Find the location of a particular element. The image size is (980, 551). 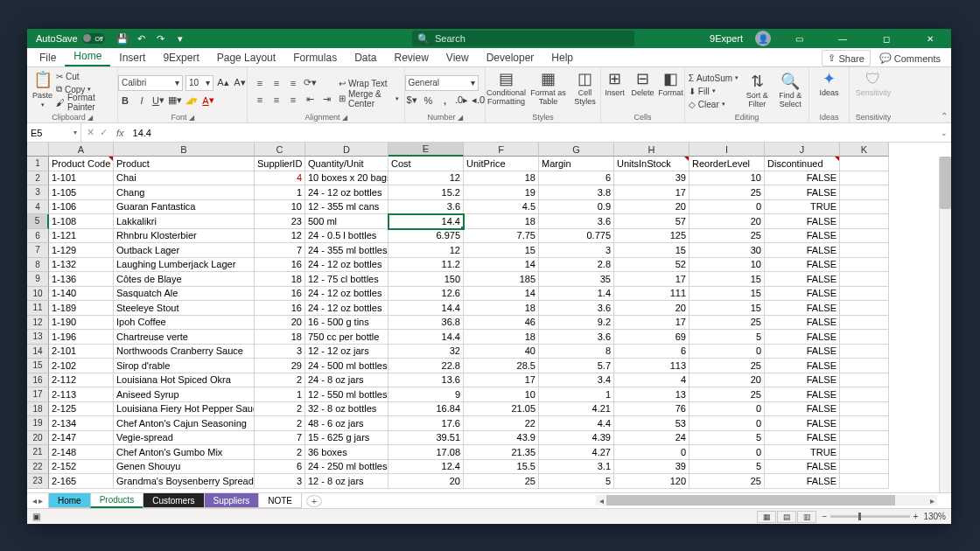

align-right-icon: ≡ is located at coordinates (293, 100).